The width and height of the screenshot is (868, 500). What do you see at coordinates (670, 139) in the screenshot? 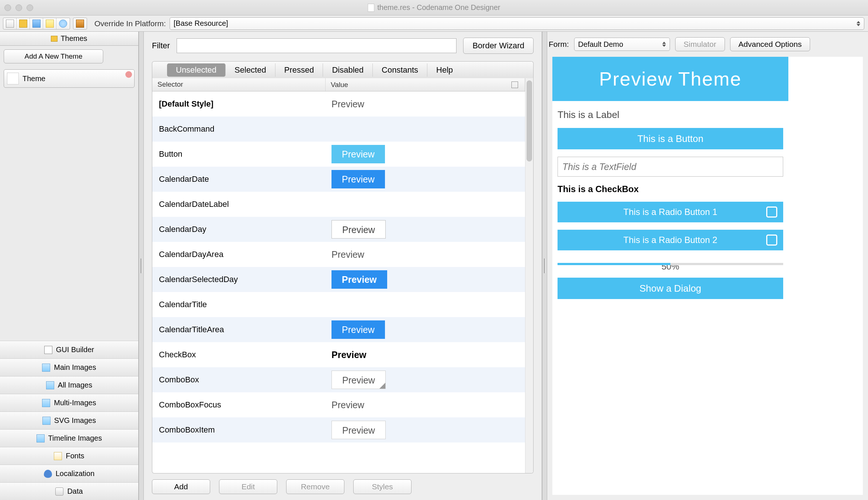
I see `preview-button: This is a Button` at bounding box center [670, 139].